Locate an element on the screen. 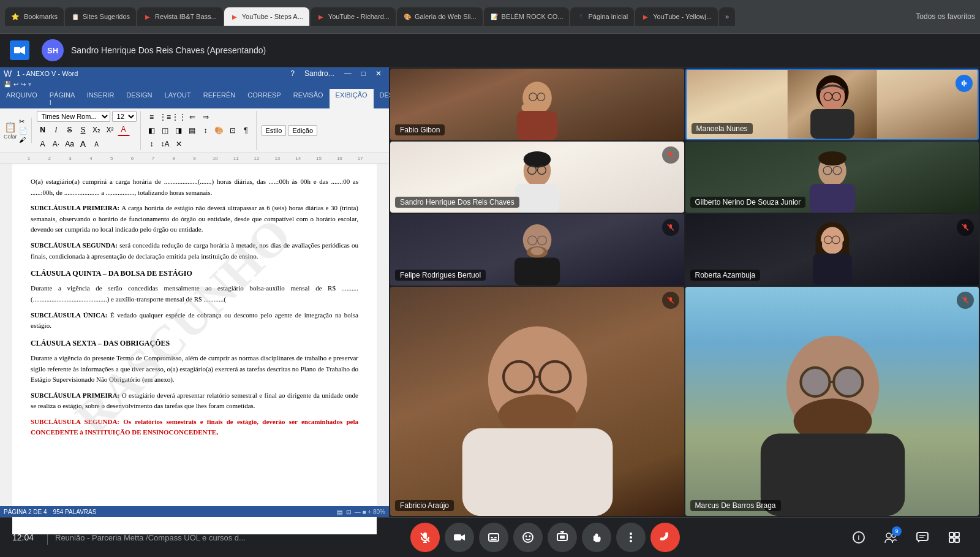 The image size is (980, 557). shading-button: 🎨 is located at coordinates (219, 131).